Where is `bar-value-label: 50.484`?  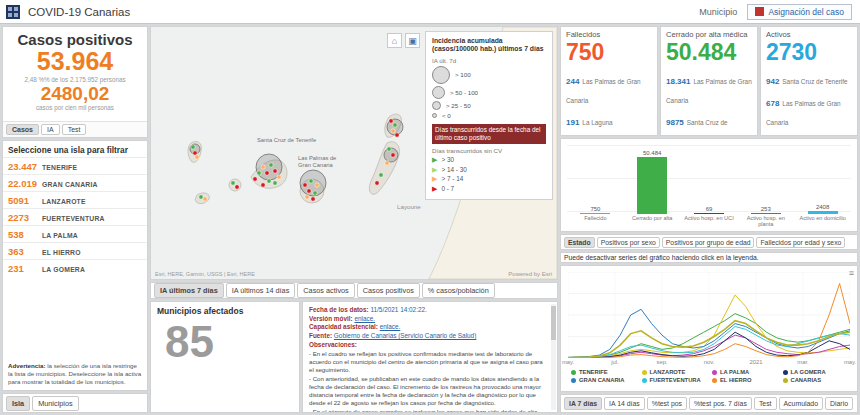 bar-value-label: 50.484 is located at coordinates (652, 153).